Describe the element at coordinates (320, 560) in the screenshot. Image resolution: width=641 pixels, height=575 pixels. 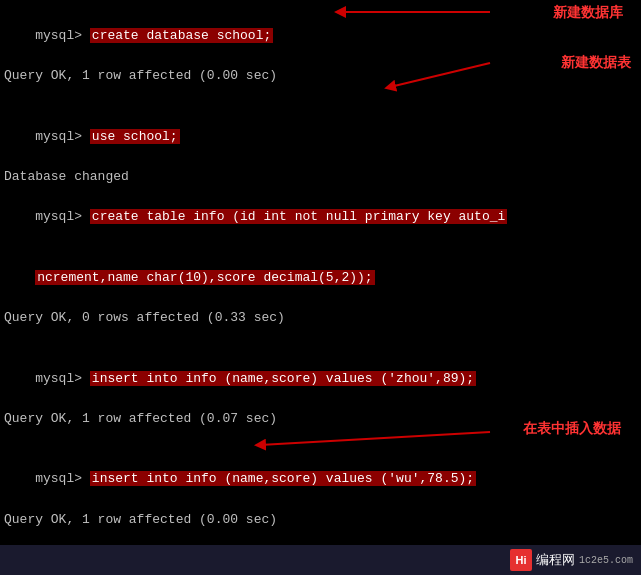
I see `footer-bar: Hi 编程网 1c2e5.com` at that location.